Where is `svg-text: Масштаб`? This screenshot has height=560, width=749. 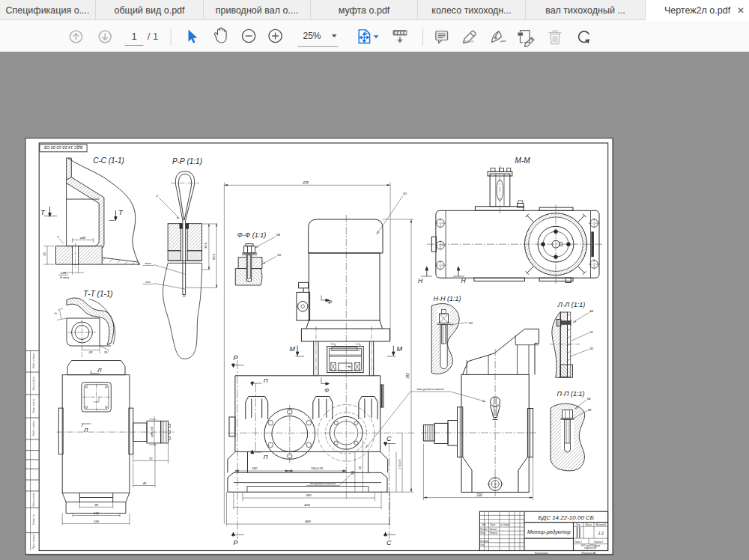
svg-text: Масштаб is located at coordinates (601, 525).